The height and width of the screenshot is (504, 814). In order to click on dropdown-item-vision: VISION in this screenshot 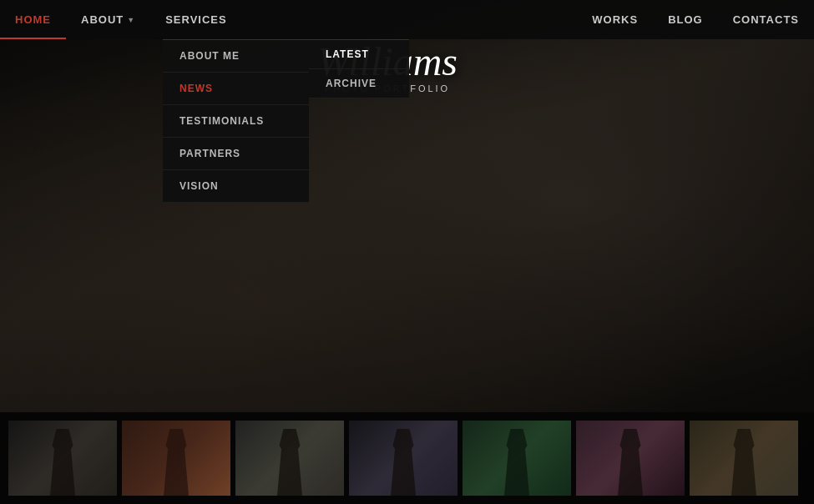, I will do `click(235, 187)`.